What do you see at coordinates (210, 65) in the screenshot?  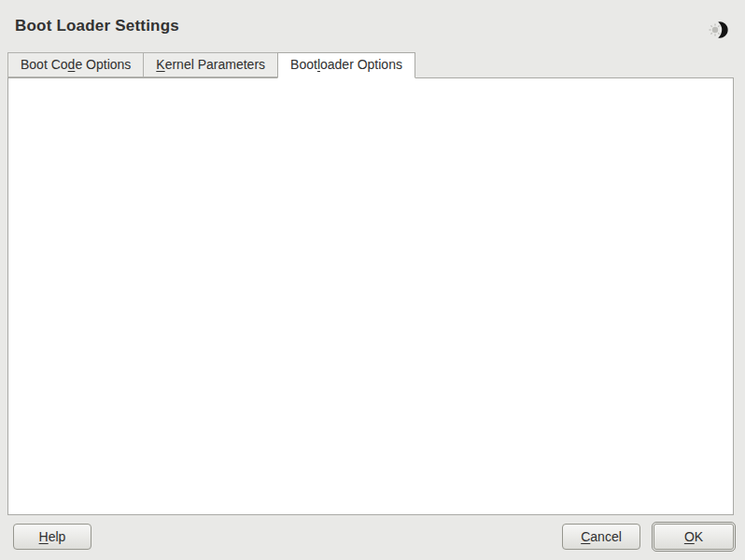 I see `tab-kernel-parameters: Kernel Parameters` at bounding box center [210, 65].